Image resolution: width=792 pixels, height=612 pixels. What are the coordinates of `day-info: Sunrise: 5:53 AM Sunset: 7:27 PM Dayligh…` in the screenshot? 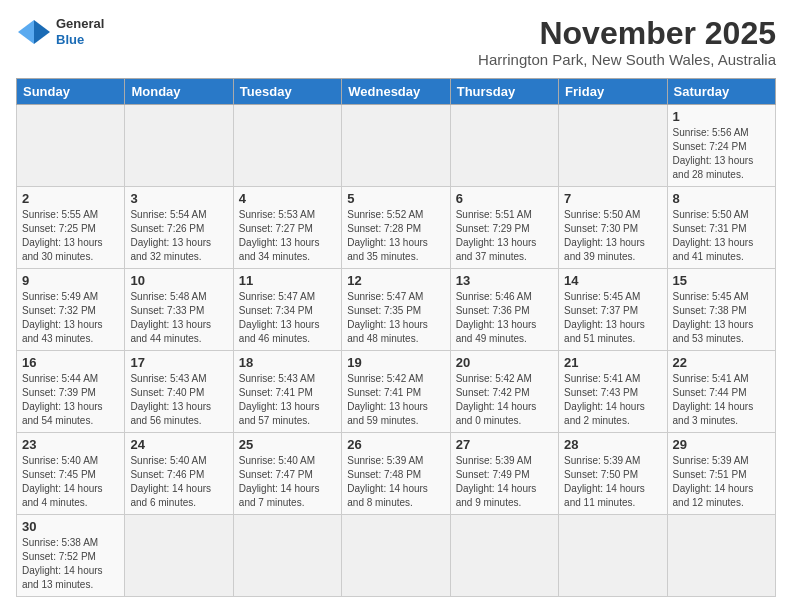 It's located at (288, 236).